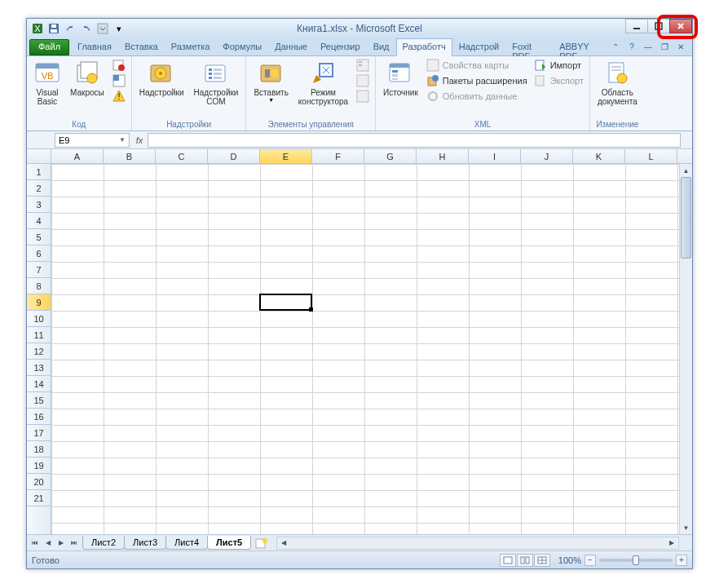 Image resolution: width=719 pixels, height=588 pixels. Describe the element at coordinates (161, 78) in the screenshot. I see `addins-button: Надстройки` at that location.